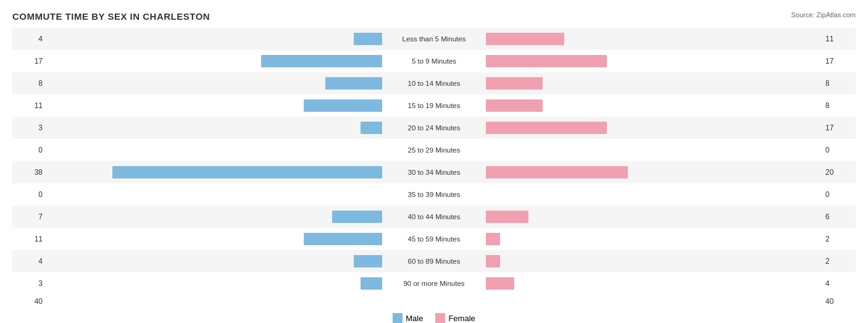  What do you see at coordinates (398, 318) in the screenshot?
I see `legend-male-box` at bounding box center [398, 318].